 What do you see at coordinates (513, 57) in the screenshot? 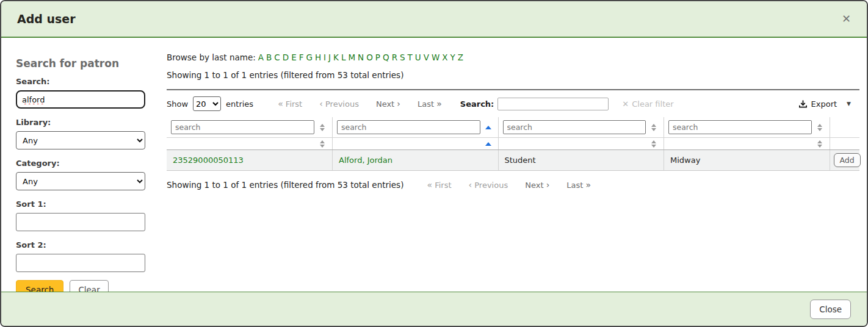
I see `browse-by-last-name: Browse by last name:ABCDEFGHIJKLMNOPQRST…` at bounding box center [513, 57].